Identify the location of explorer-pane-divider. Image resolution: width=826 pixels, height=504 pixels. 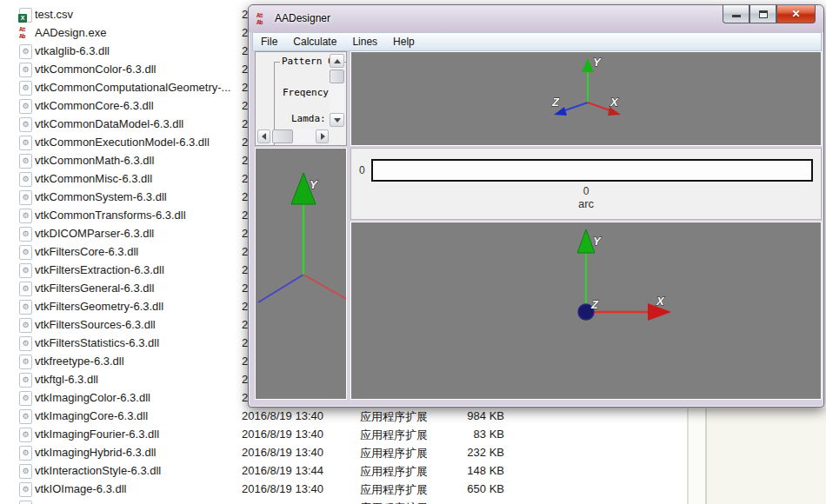
(697, 456).